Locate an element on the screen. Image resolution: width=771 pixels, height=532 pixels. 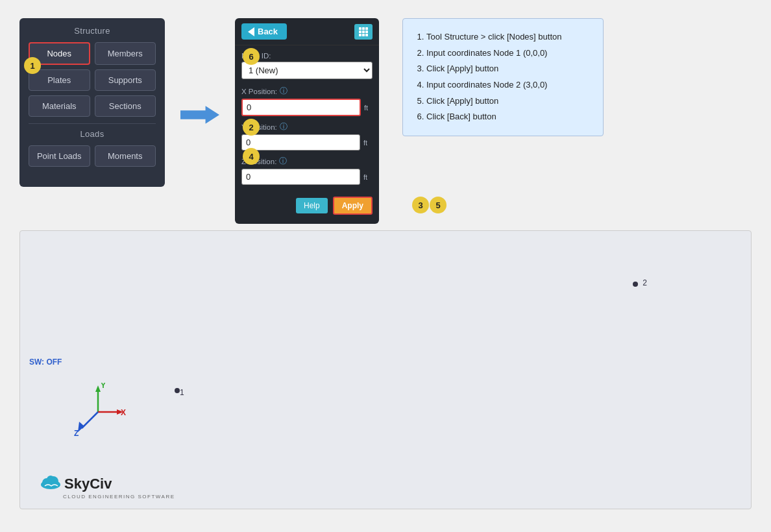
y-unit: ft is located at coordinates (368, 143).